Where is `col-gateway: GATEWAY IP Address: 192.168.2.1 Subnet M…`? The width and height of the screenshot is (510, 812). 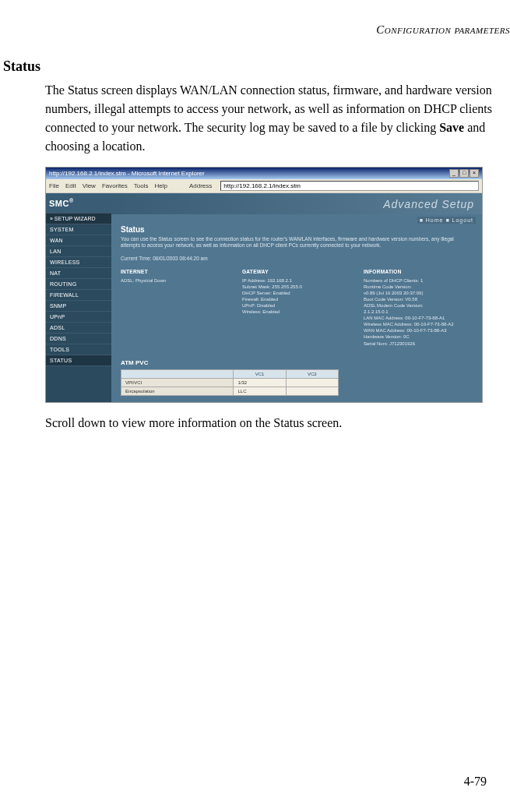 col-gateway: GATEWAY IP Address: 192.168.2.1 Subnet M… is located at coordinates (297, 308).